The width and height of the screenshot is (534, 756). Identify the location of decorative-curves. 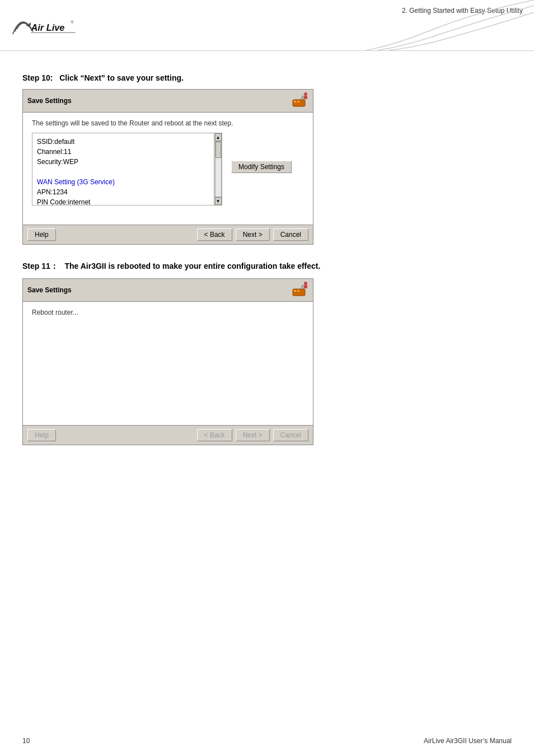
(450, 25).